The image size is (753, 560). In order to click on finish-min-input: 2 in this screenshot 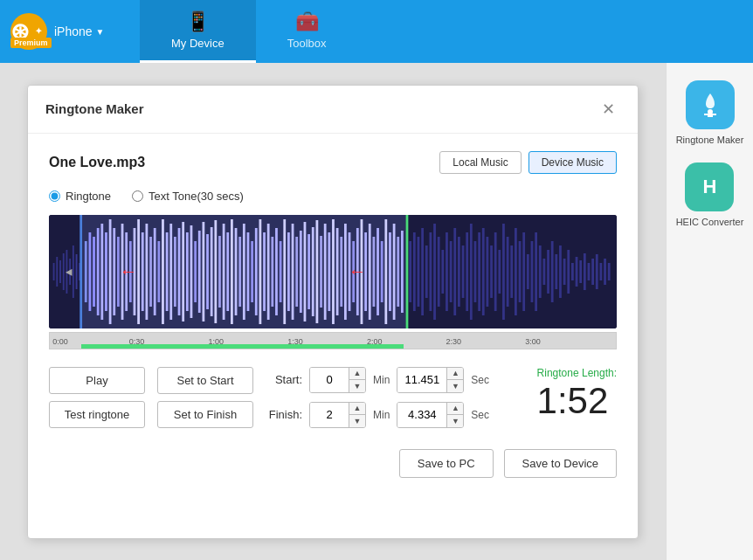, I will do `click(329, 415)`.